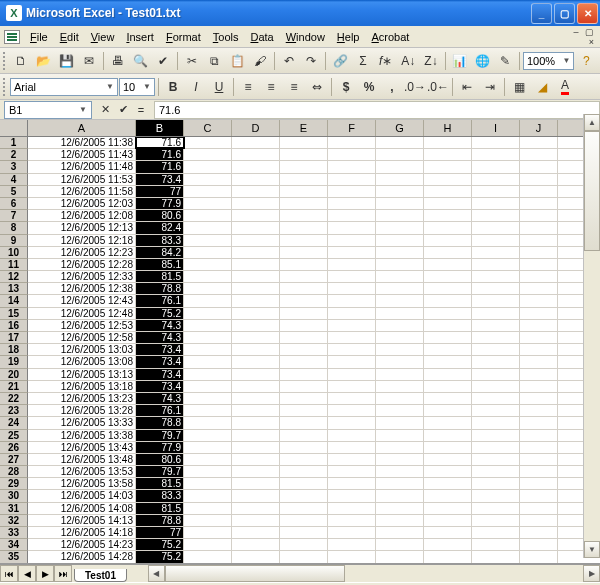  Describe the element at coordinates (82, 508) in the screenshot. I see `cell: 12/6/2005 14:08` at that location.